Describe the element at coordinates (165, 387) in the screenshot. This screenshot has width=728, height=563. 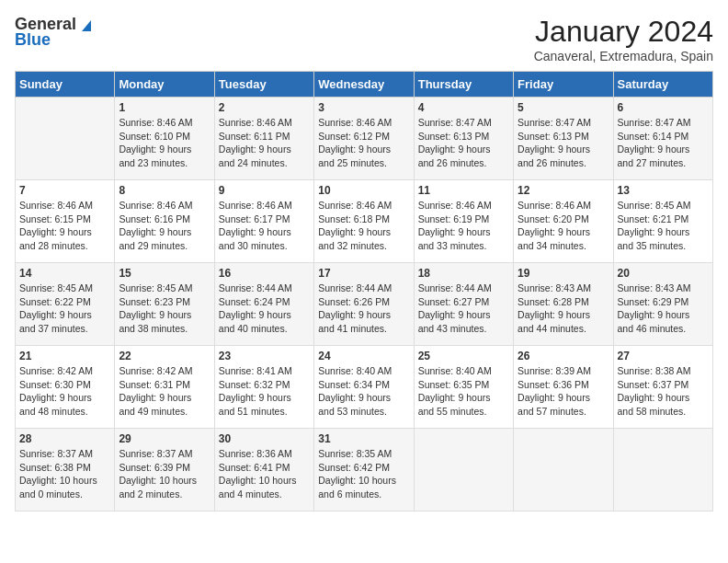
I see `calendar-cell: 22Sunrise: 8:42 AM Sunset: 6:31 PM Dayli…` at that location.